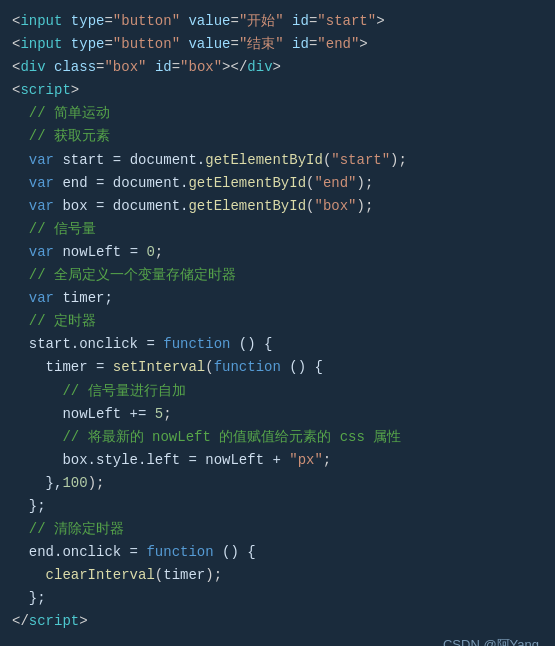  Describe the element at coordinates (54, 621) in the screenshot. I see `token-tag: script` at that location.